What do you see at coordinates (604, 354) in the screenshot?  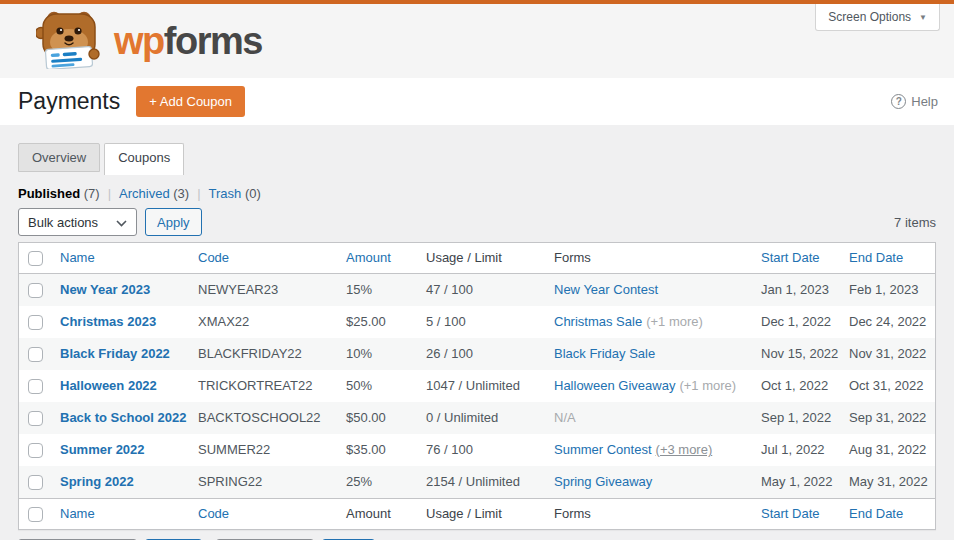 I see `form-link: Black Friday Sale` at bounding box center [604, 354].